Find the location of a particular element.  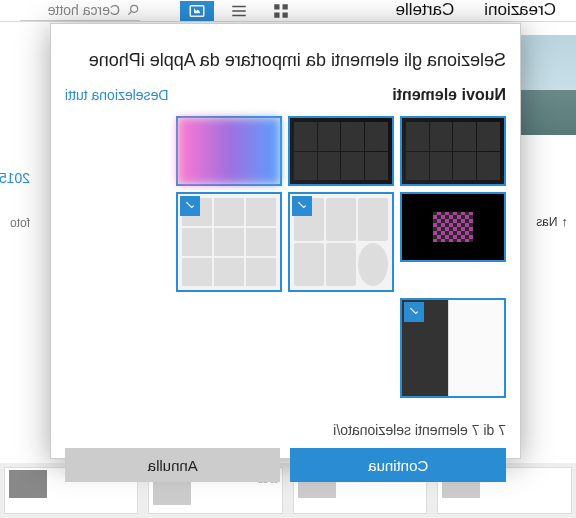

section-label: Nuovi elementi is located at coordinates (449, 95).